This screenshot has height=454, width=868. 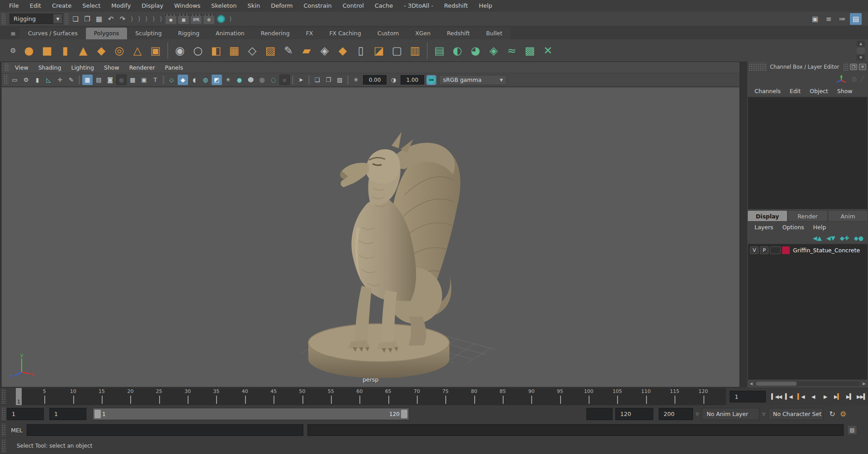 I want to click on color-management-toggle: ON, so click(x=431, y=80).